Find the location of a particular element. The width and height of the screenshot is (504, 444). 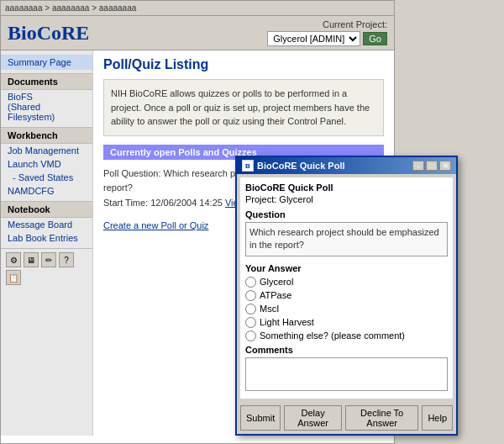

delay-answer-button: Delay Answer is located at coordinates (312, 418).